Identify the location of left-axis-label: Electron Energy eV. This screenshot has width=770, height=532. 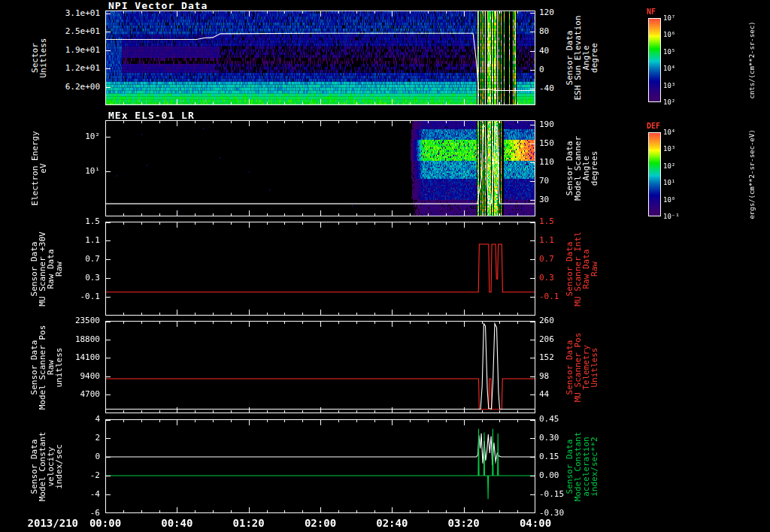
(39, 168).